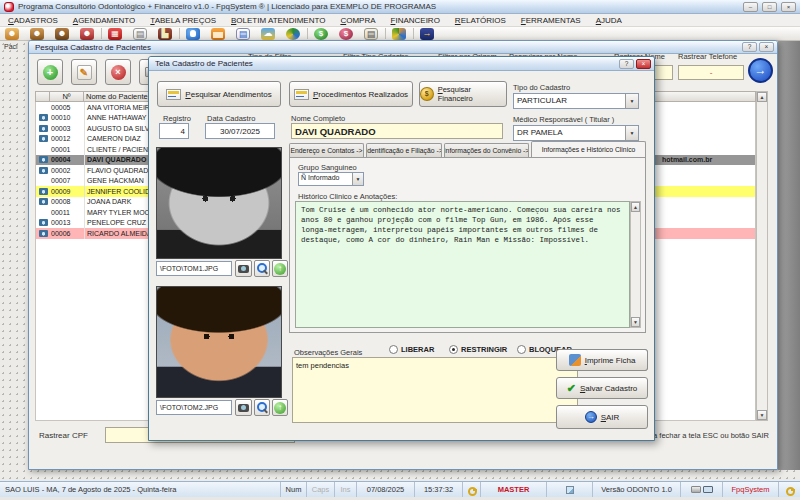 The width and height of the screenshot is (800, 500). What do you see at coordinates (636, 264) in the screenshot?
I see `historico-scrollbar: ▲ ▼` at bounding box center [636, 264].